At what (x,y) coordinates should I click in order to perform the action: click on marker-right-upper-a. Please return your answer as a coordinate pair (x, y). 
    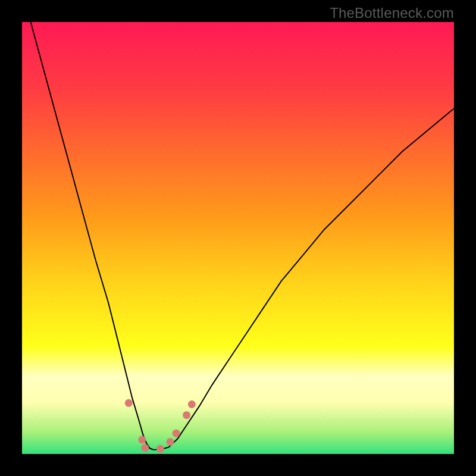
    Looking at the image, I should click on (187, 415).